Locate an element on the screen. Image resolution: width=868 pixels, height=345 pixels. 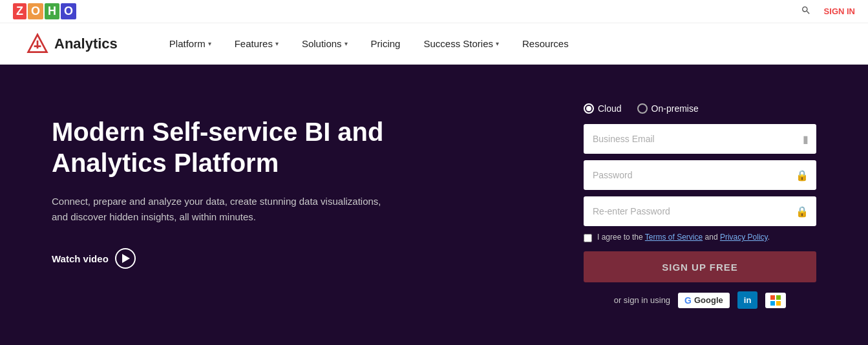
nav-item-features: Features ▾ is located at coordinates (257, 44).